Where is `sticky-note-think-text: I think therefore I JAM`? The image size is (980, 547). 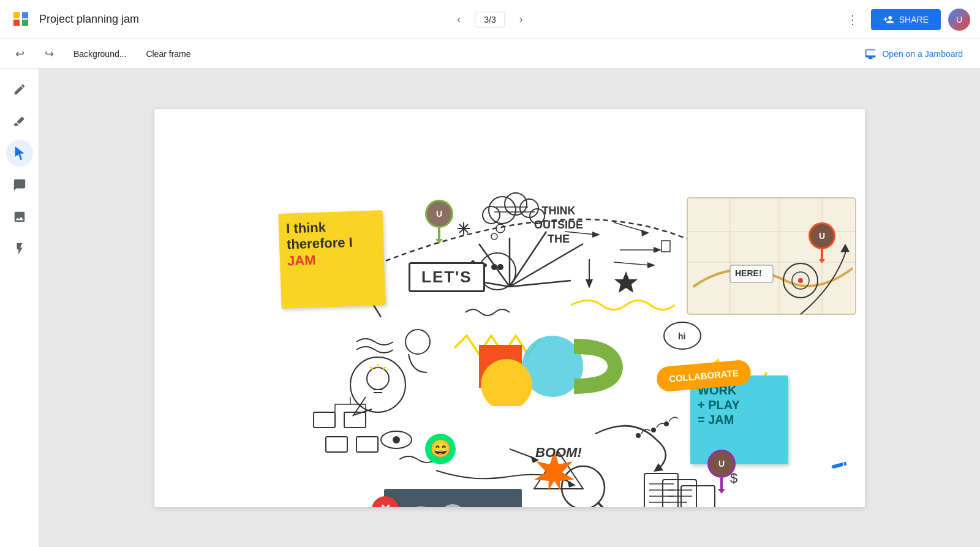 sticky-note-think-text: I think therefore I JAM is located at coordinates (320, 244).